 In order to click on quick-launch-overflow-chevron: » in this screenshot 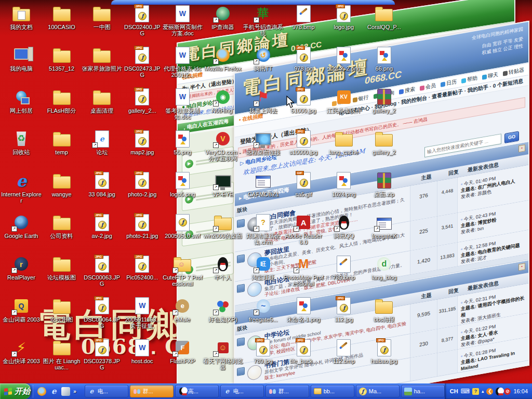, I will do `click(75, 392)`.